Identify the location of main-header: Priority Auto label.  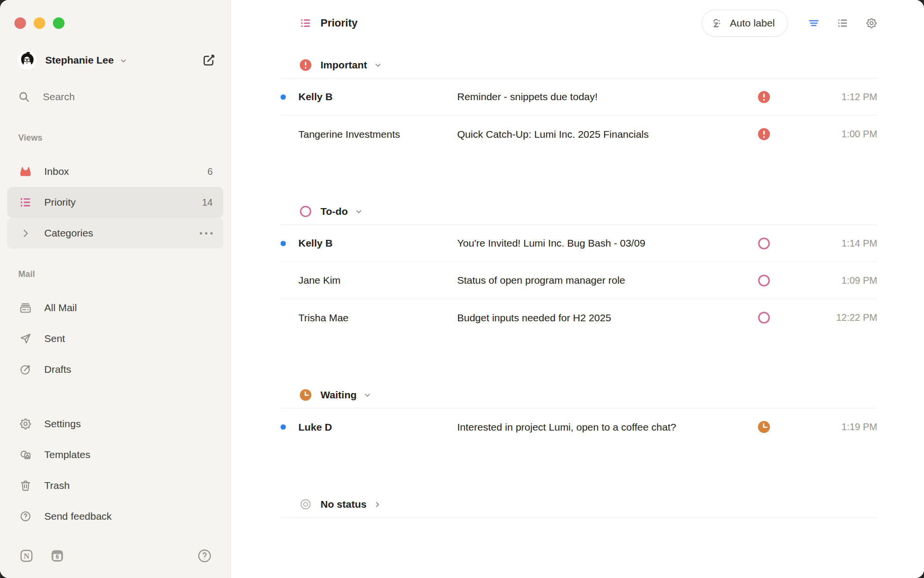
(578, 23).